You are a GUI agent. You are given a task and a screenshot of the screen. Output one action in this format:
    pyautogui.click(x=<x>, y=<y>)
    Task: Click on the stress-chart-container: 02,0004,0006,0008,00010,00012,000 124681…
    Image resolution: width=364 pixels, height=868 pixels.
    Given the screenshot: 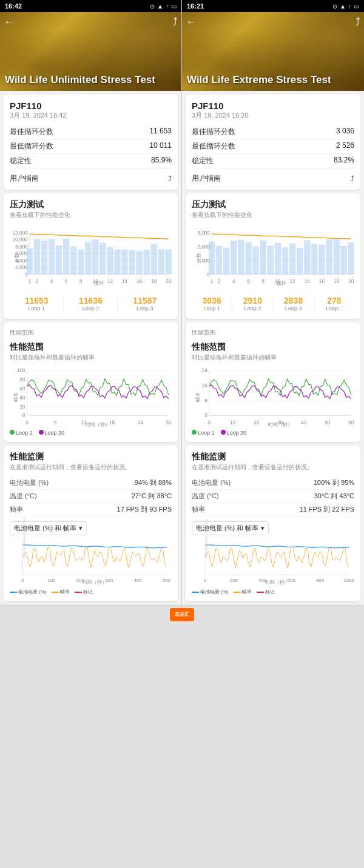 What is the action you would take?
    pyautogui.click(x=91, y=258)
    